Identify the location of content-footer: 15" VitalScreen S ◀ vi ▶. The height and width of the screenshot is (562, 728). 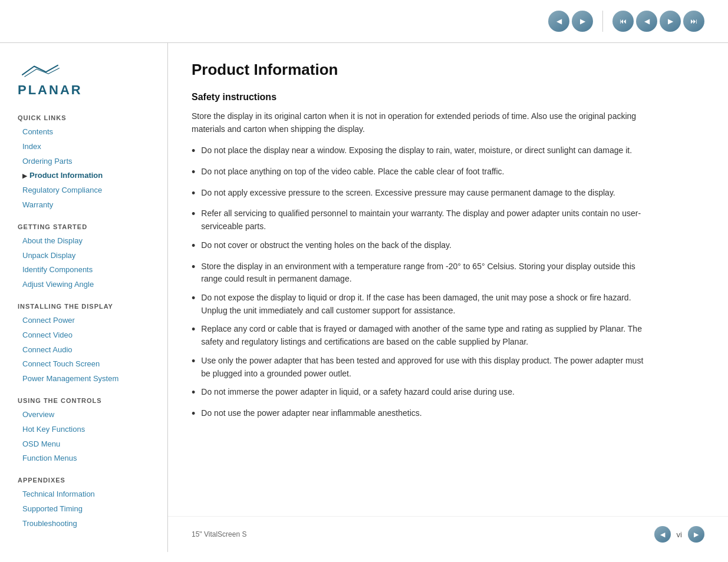
(448, 534).